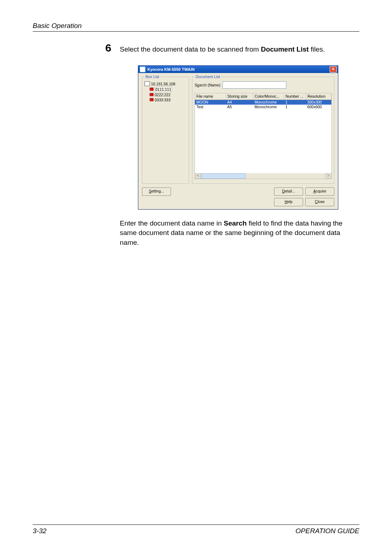  Describe the element at coordinates (166, 84) in the screenshot. I see `tree-root: 10.181.56.108` at that location.